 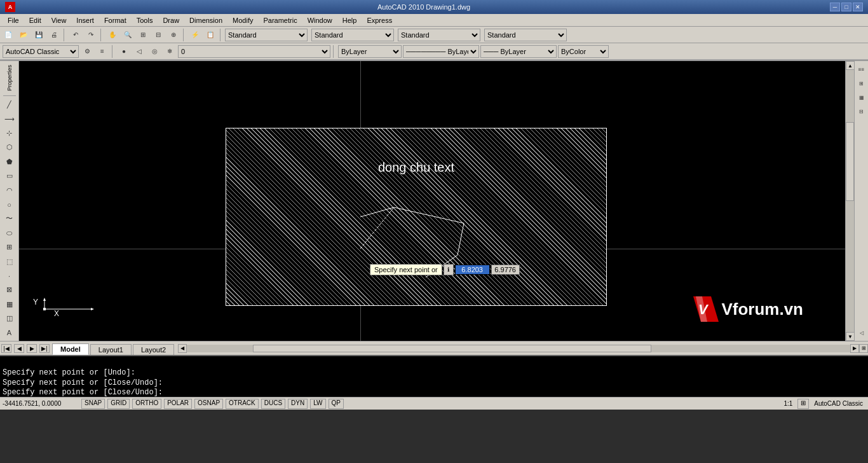 I want to click on dim-style-select: Standard, so click(x=353, y=35).